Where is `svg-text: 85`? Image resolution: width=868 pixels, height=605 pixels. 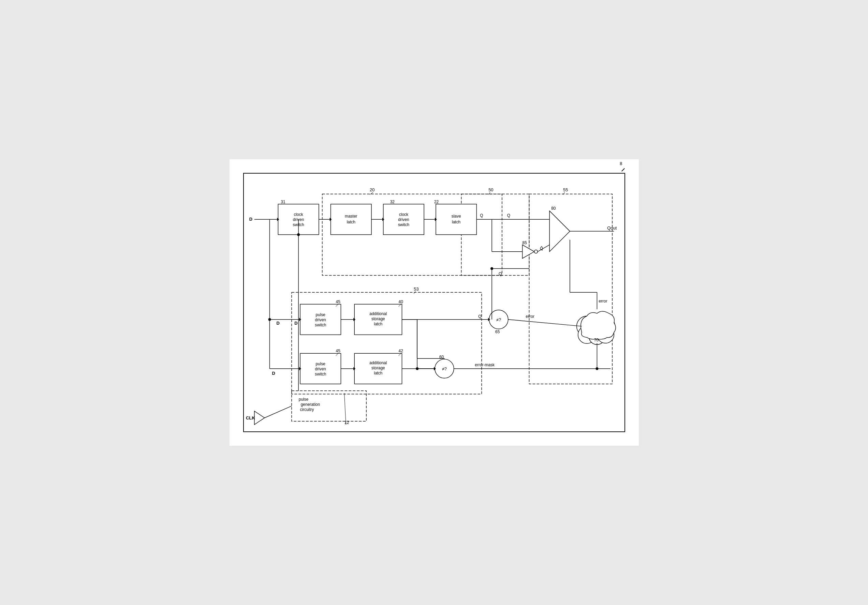
svg-text: 85 is located at coordinates (525, 243).